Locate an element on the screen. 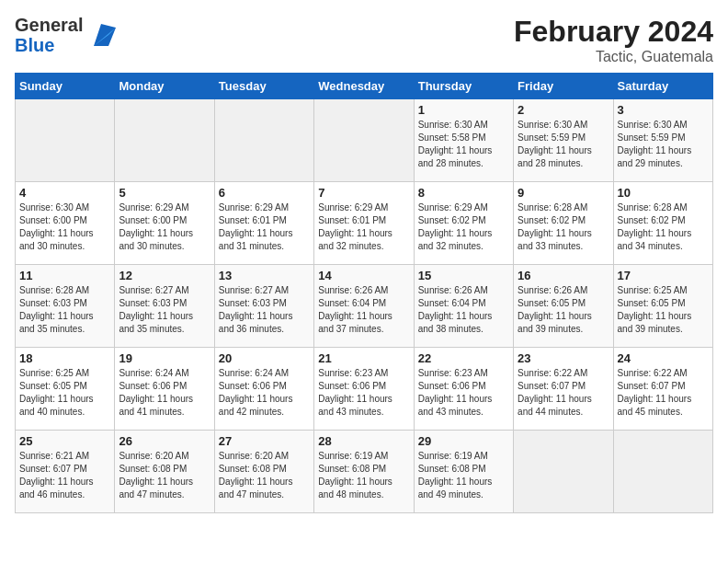 The width and height of the screenshot is (728, 563). day-number: 29 is located at coordinates (463, 442).